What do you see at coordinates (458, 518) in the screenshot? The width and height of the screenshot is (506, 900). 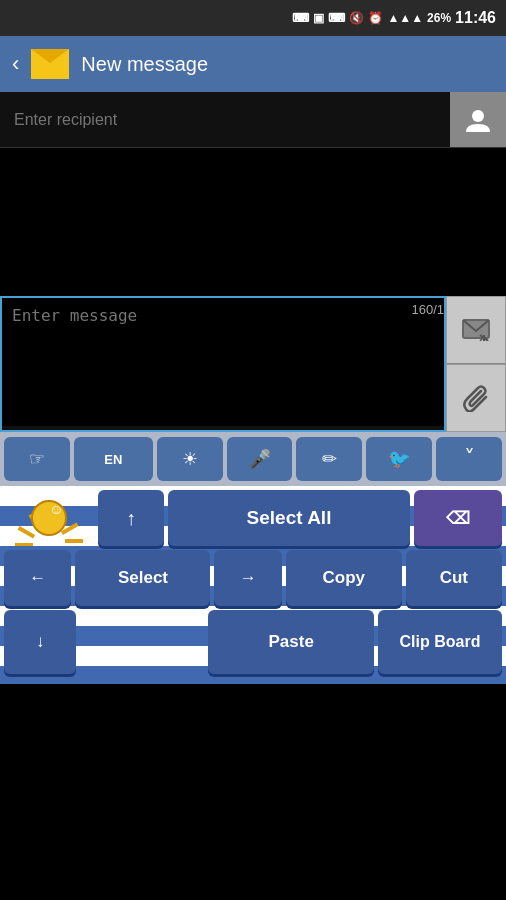 I see `backspace-icon: ⌫` at bounding box center [458, 518].